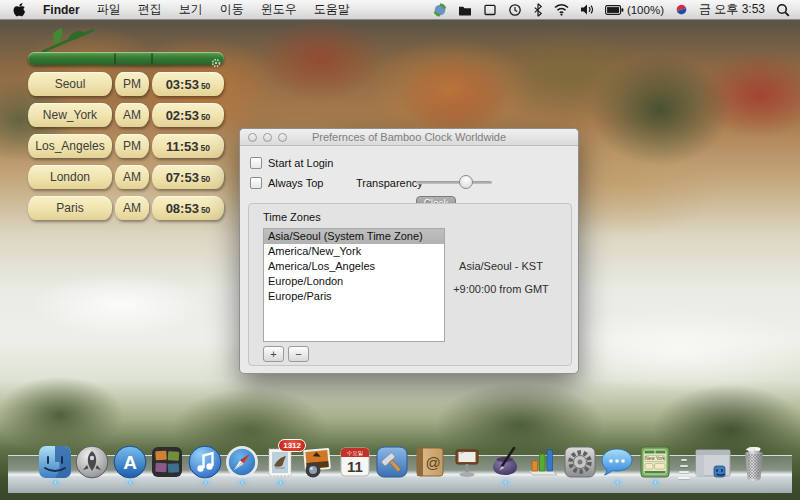 This screenshot has height=500, width=800. What do you see at coordinates (252, 138) in the screenshot?
I see `close-button` at bounding box center [252, 138].